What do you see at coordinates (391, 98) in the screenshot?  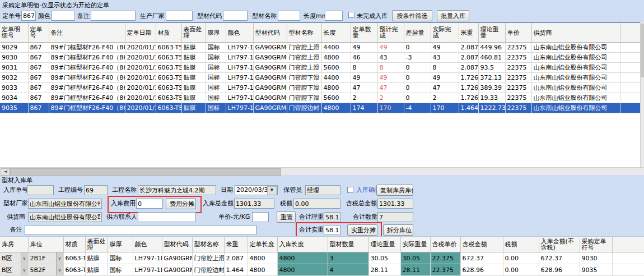 I see `table-cell: 2` at bounding box center [391, 98].